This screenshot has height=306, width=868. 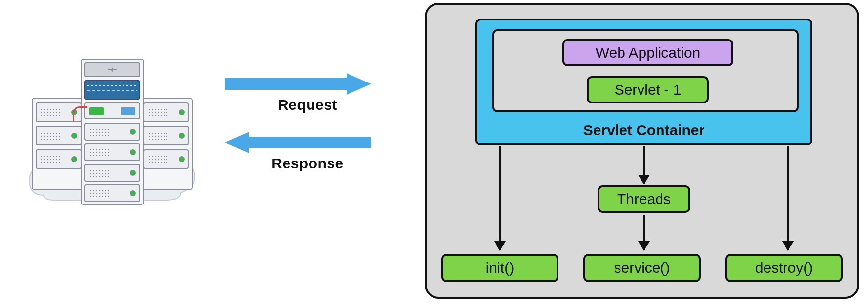 What do you see at coordinates (648, 90) in the screenshot?
I see `servlet-label: Servlet - 1` at bounding box center [648, 90].